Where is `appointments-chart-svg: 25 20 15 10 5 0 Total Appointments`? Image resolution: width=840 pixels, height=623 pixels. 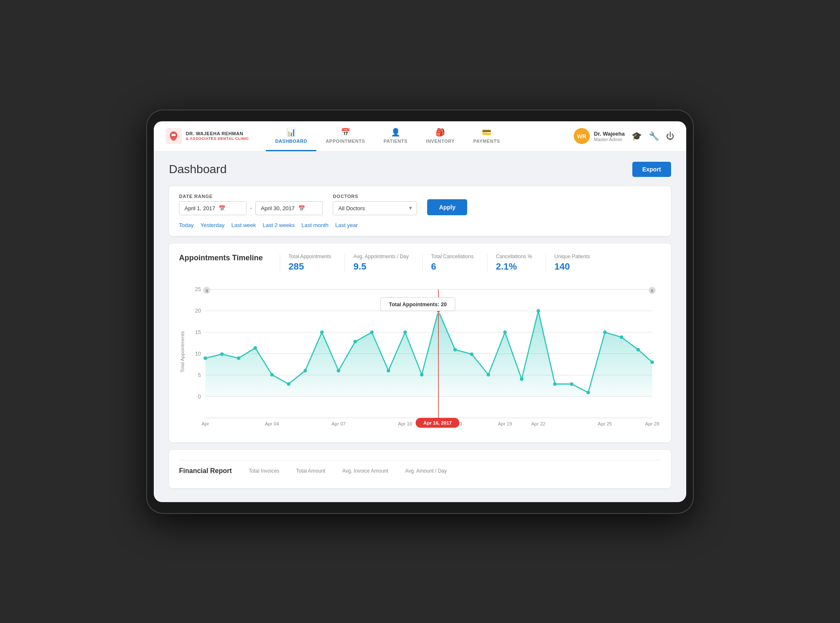
appointments-chart-svg: 25 20 15 10 5 0 Total Appointments is located at coordinates (420, 356).